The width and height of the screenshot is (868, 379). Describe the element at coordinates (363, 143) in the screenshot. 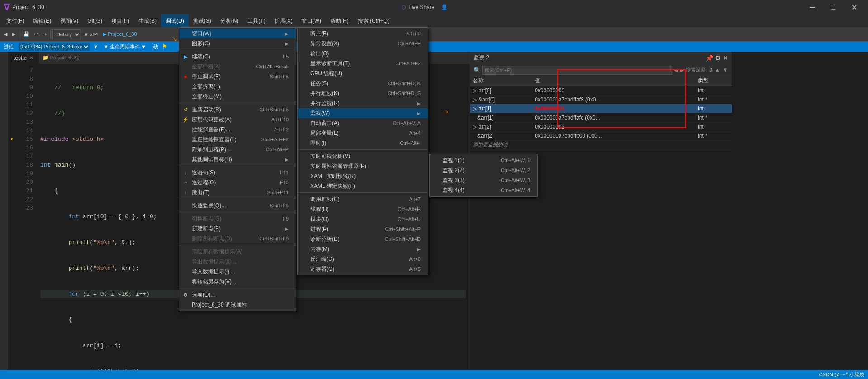

I see `window-sub-immediate: 即时(I) Ctrl+Alt+I` at that location.